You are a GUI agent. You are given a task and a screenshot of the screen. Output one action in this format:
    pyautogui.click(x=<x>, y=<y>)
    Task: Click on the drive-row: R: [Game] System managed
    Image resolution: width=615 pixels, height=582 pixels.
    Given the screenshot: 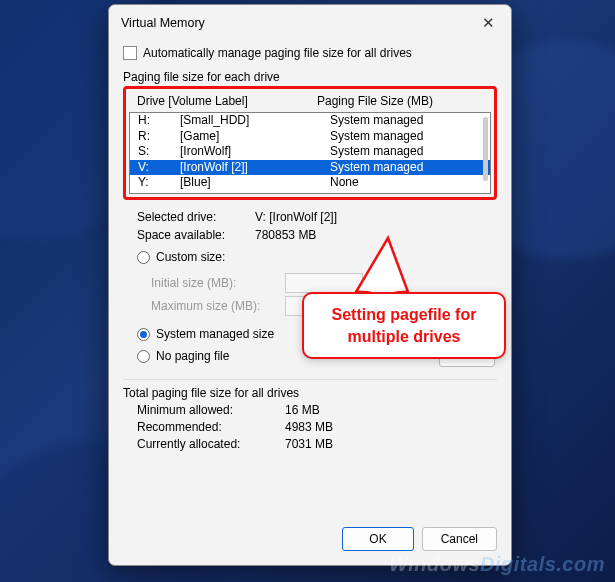 What is the action you would take?
    pyautogui.click(x=310, y=137)
    